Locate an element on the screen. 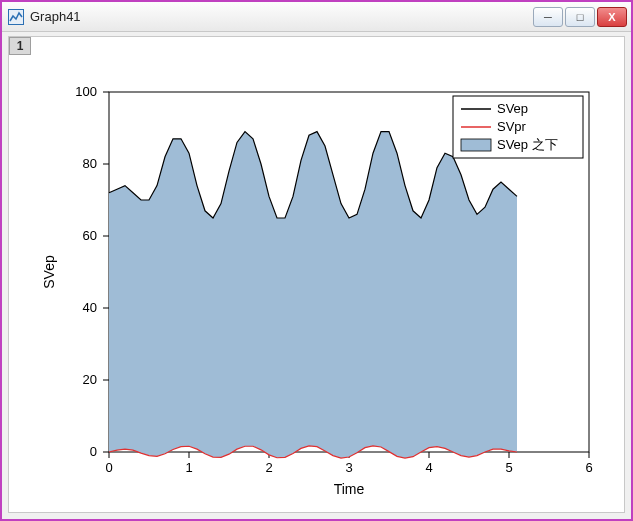 The image size is (633, 521). close-button: X is located at coordinates (612, 17).